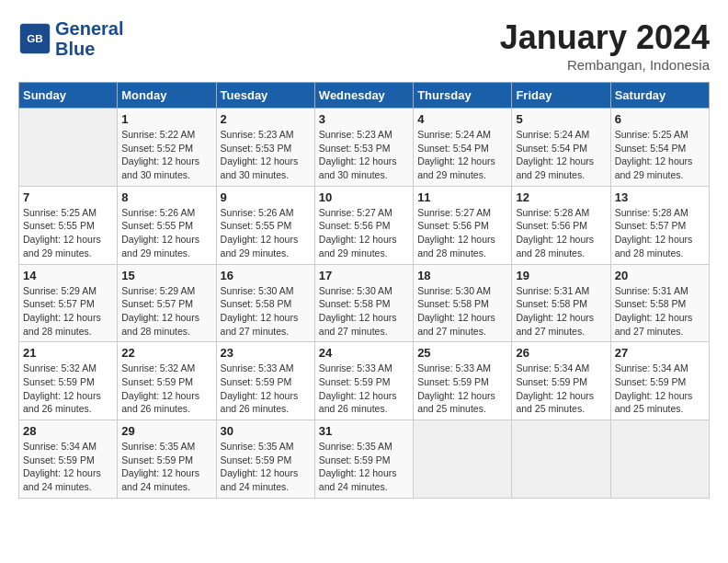  I want to click on day-number: 15, so click(166, 276).